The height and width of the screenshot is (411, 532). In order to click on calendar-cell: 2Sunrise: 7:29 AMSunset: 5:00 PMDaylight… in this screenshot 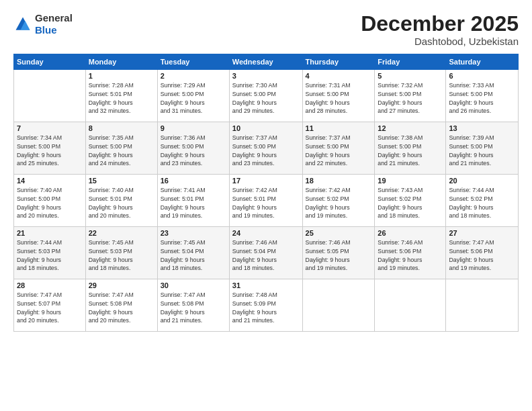, I will do `click(193, 96)`.